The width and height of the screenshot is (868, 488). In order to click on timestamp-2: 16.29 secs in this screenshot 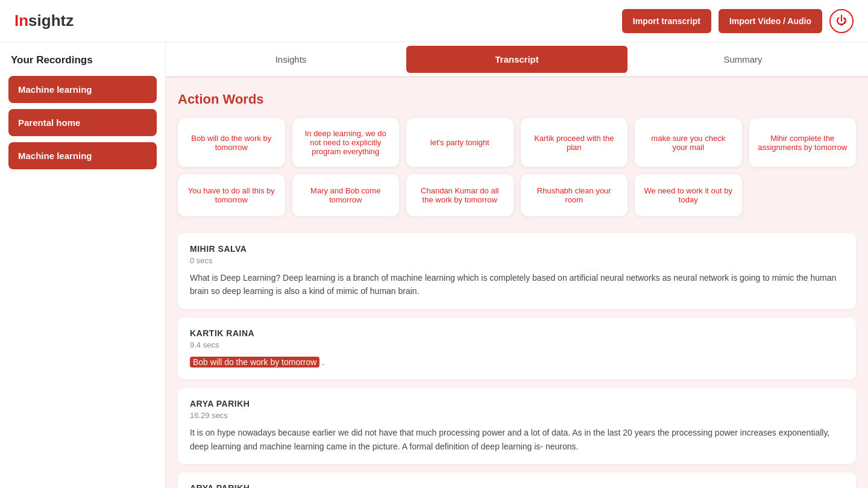, I will do `click(517, 416)`.